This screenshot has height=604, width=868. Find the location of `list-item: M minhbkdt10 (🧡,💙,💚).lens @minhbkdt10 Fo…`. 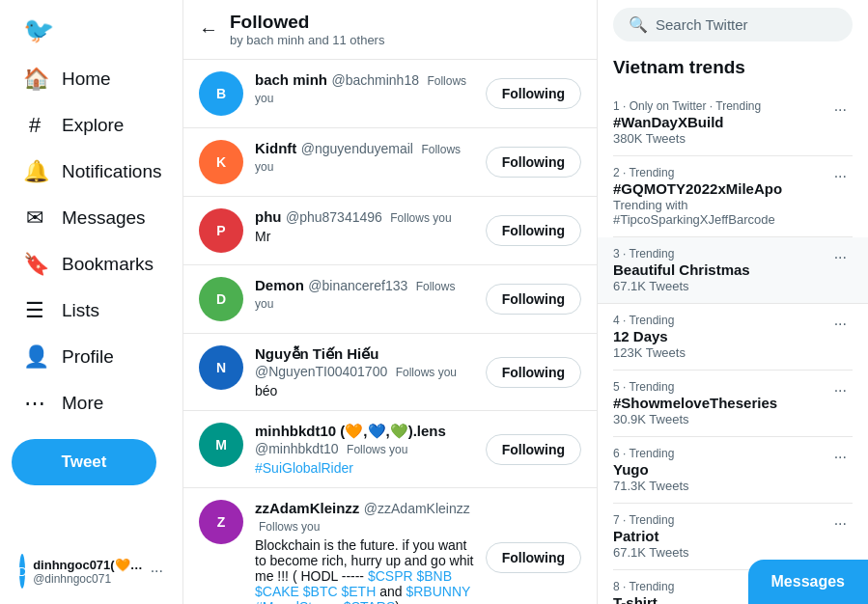

list-item: M minhbkdt10 (🧡,💙,💚).lens @minhbkdt10 Fo… is located at coordinates (390, 450).